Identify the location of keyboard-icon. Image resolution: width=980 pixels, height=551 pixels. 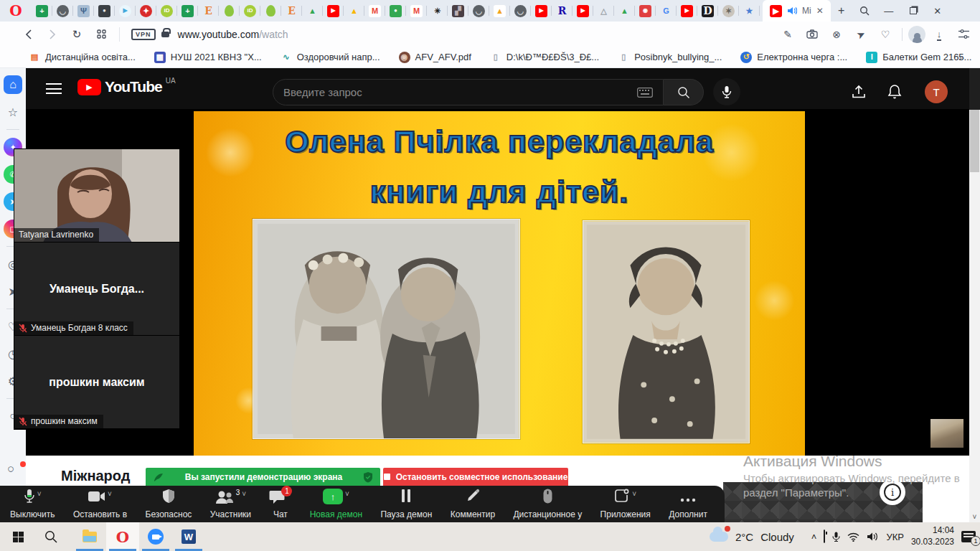
(645, 93).